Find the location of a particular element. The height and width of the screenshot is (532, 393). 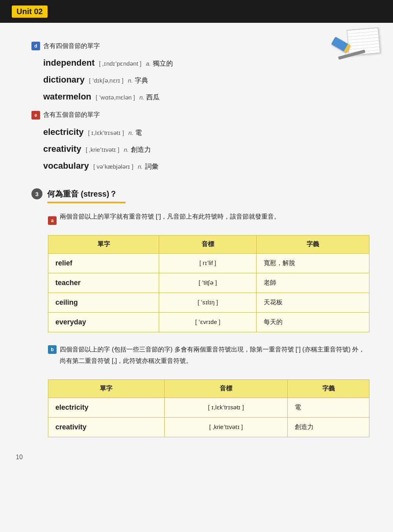

meaning: 詞彙 is located at coordinates (152, 167).